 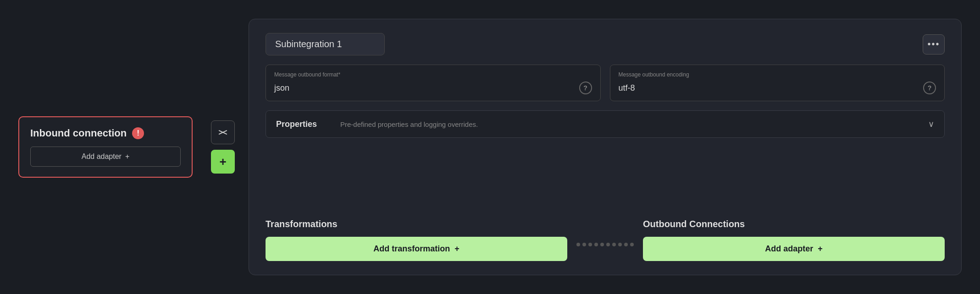 I want to click on add-adapter-label: Add adapter, so click(x=102, y=157).